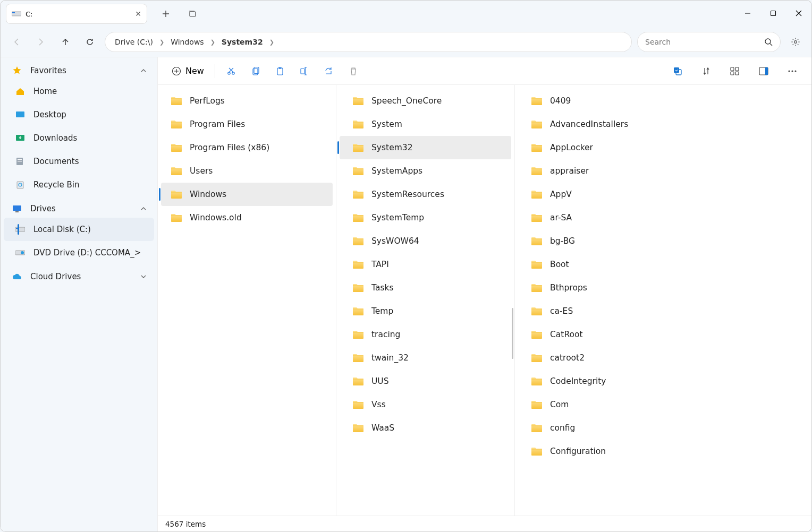 This screenshot has width=812, height=532. Describe the element at coordinates (425, 101) in the screenshot. I see `folder-row: Speech_OneCore` at that location.